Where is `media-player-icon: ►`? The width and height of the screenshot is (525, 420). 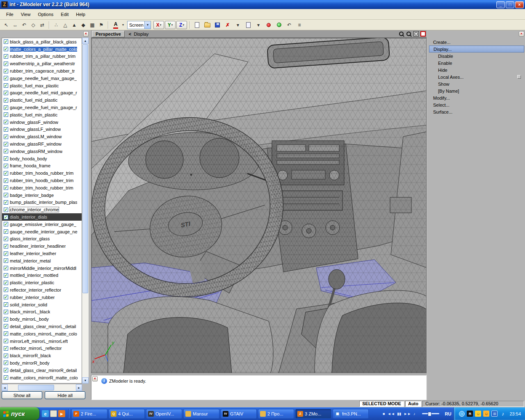 media-player-icon: ► is located at coordinates (62, 413).